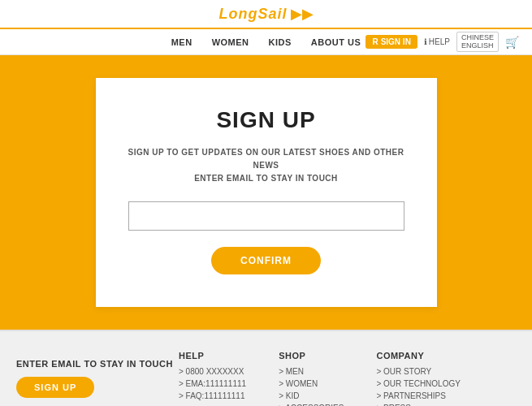 The height and width of the screenshot is (406, 532). What do you see at coordinates (266, 42) in the screenshot?
I see `nav-links: MEN WOMEN KIDS ABOUT US` at bounding box center [266, 42].